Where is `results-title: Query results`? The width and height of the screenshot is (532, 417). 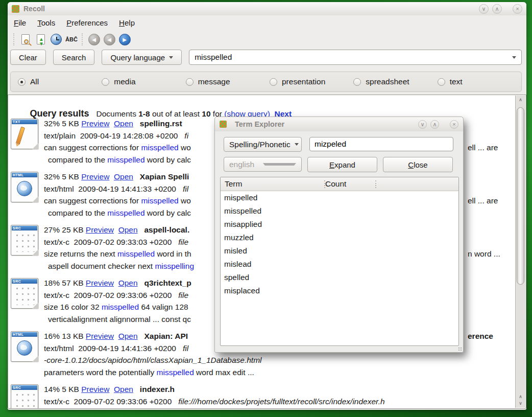 results-title: Query results is located at coordinates (59, 113).